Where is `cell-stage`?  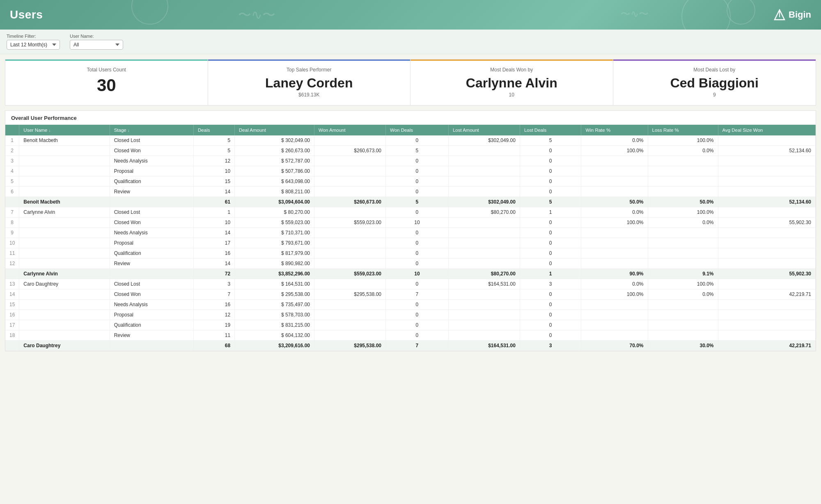 cell-stage is located at coordinates (151, 202).